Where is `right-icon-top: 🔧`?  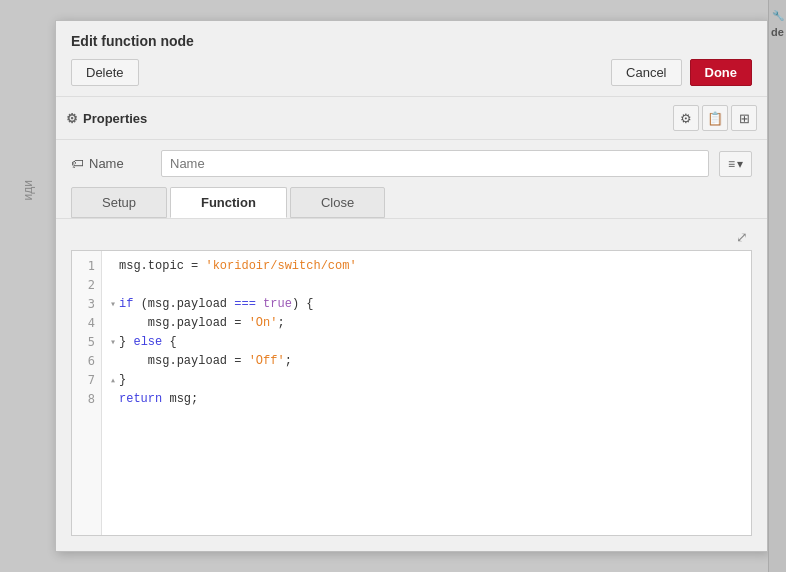 right-icon-top: 🔧 is located at coordinates (778, 15).